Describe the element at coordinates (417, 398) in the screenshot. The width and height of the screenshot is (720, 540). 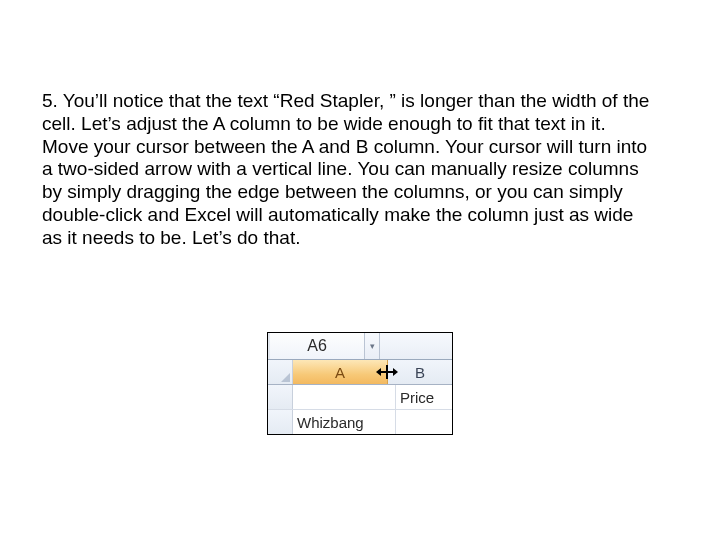
I see `cell-value: Price` at that location.